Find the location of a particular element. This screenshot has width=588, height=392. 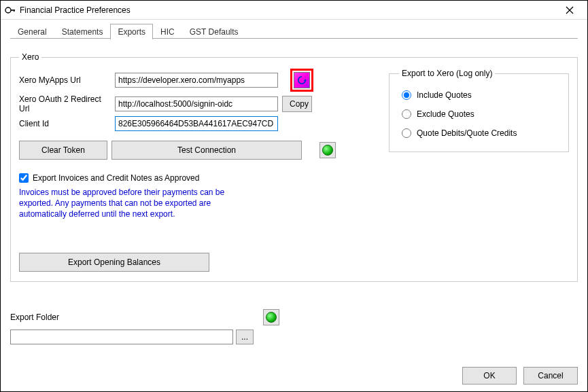

quote-debits-credits-label: Quote Debits/Quote Credits is located at coordinates (466, 133).